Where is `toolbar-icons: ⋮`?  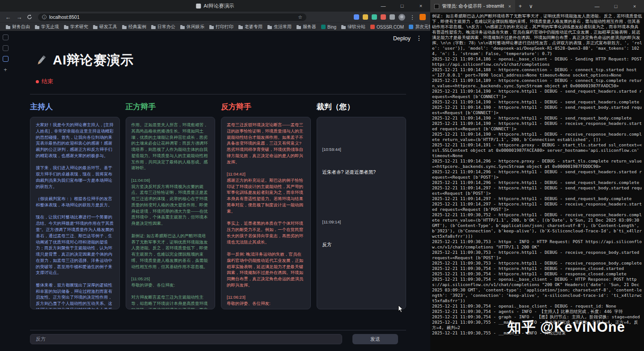
toolbar-icons: ⋮ is located at coordinates (390, 17).